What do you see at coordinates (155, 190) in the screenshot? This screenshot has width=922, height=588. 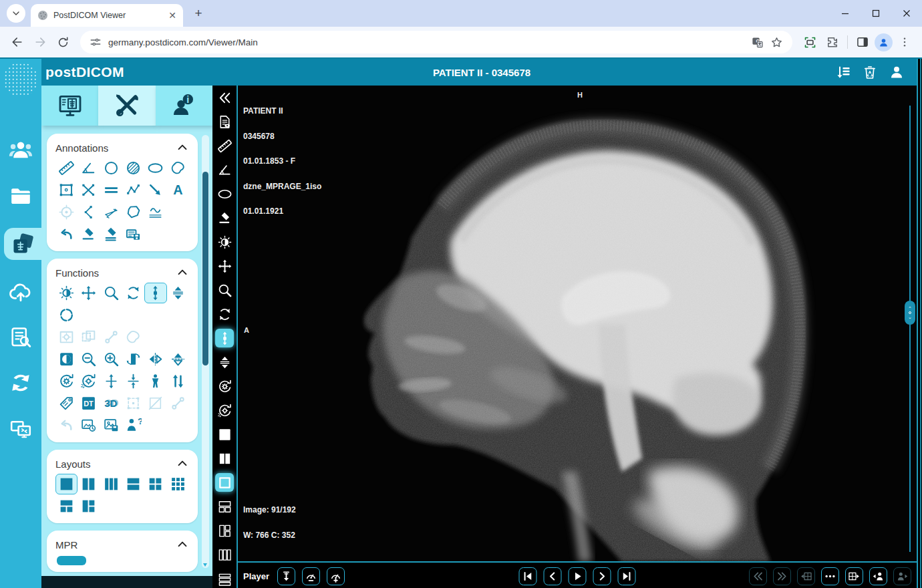 I see `tool-arrow` at bounding box center [155, 190].